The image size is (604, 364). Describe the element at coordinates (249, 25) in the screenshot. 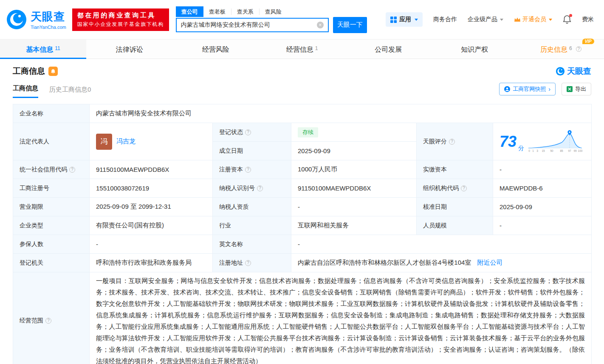

I see `search-input` at that location.